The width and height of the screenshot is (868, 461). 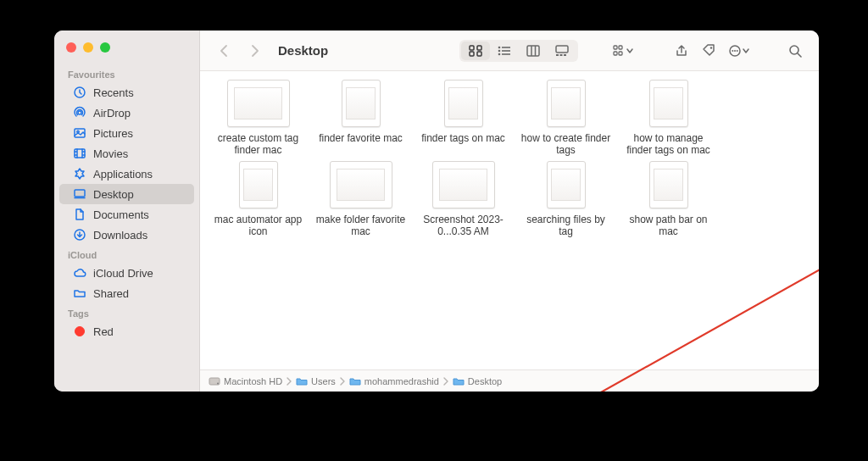 I want to click on tags-button, so click(x=709, y=51).